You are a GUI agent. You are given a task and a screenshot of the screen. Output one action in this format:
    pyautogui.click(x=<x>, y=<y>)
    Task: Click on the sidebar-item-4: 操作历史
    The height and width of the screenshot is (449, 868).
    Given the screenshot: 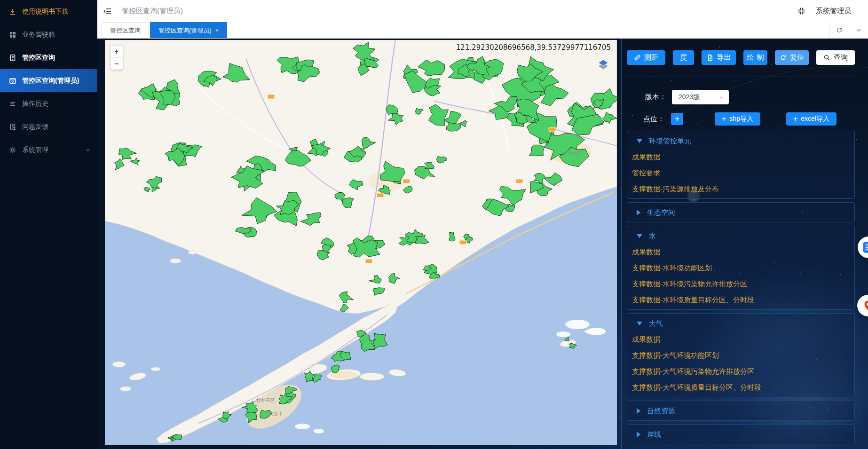 What is the action you would take?
    pyautogui.click(x=49, y=103)
    